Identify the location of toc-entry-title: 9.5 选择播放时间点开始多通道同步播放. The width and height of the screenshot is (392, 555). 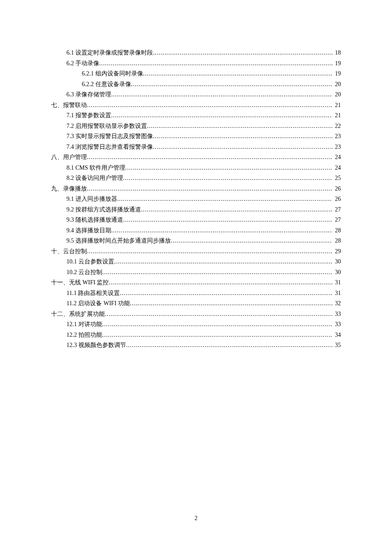
(118, 241).